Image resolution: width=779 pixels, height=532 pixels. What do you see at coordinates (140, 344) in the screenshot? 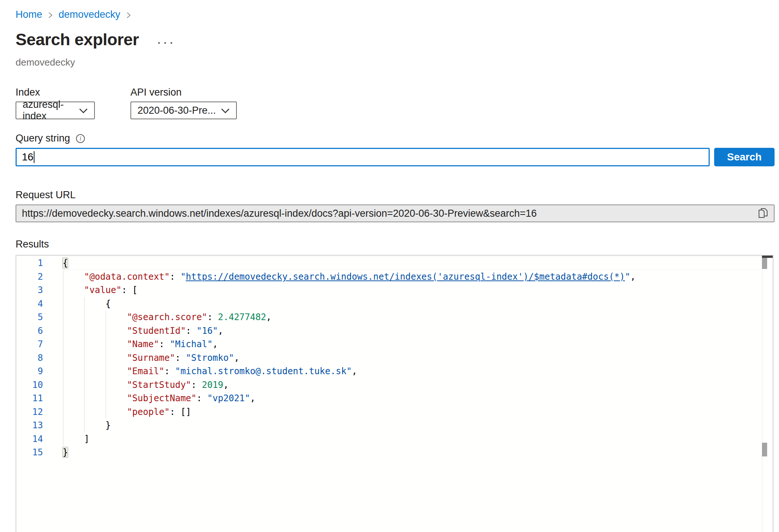
I see `code-text: "Name": "Michal",` at bounding box center [140, 344].